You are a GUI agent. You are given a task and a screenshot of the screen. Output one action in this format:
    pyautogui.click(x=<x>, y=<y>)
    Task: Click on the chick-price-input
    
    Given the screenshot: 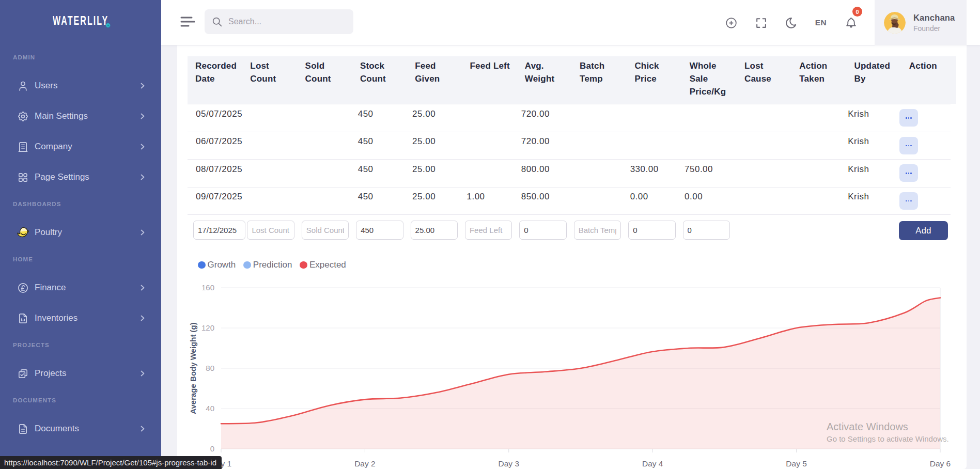 What is the action you would take?
    pyautogui.click(x=652, y=230)
    